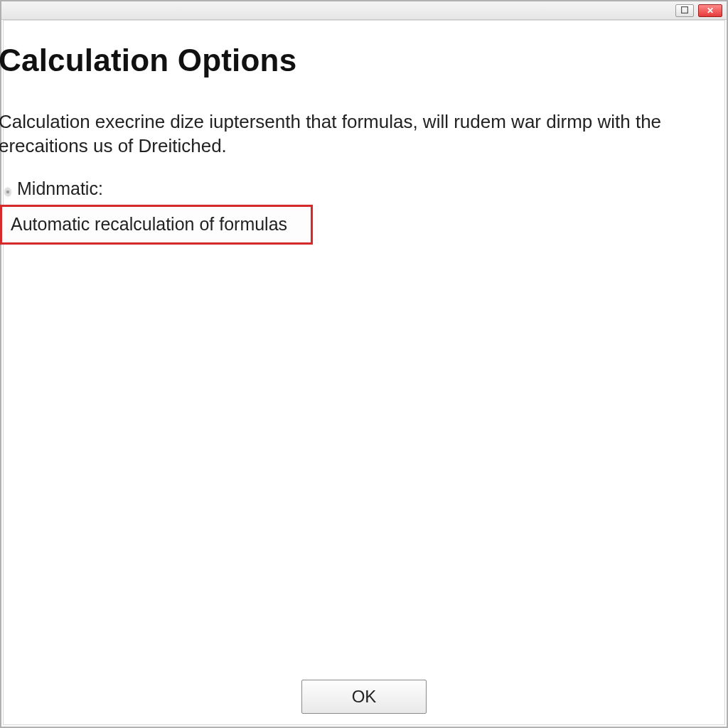 Image resolution: width=728 pixels, height=728 pixels. I want to click on ok-button: OK, so click(364, 697).